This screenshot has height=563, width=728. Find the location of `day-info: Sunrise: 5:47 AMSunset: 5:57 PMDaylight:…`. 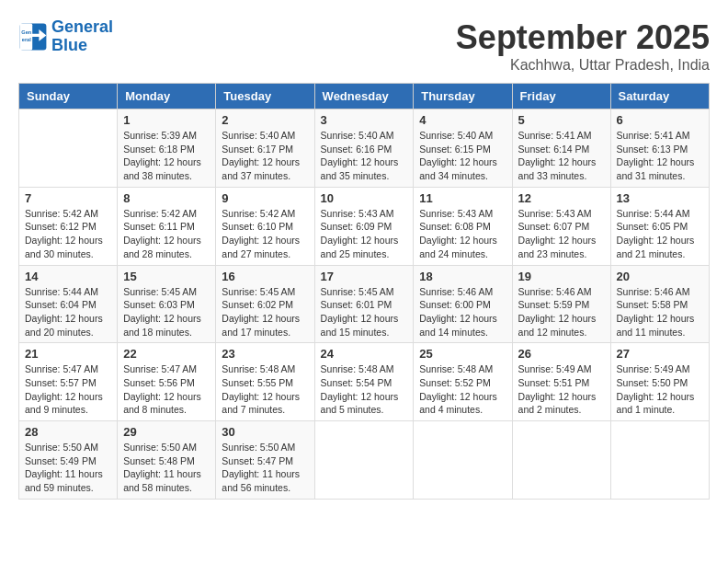

day-info: Sunrise: 5:47 AMSunset: 5:57 PMDaylight:… is located at coordinates (64, 389).